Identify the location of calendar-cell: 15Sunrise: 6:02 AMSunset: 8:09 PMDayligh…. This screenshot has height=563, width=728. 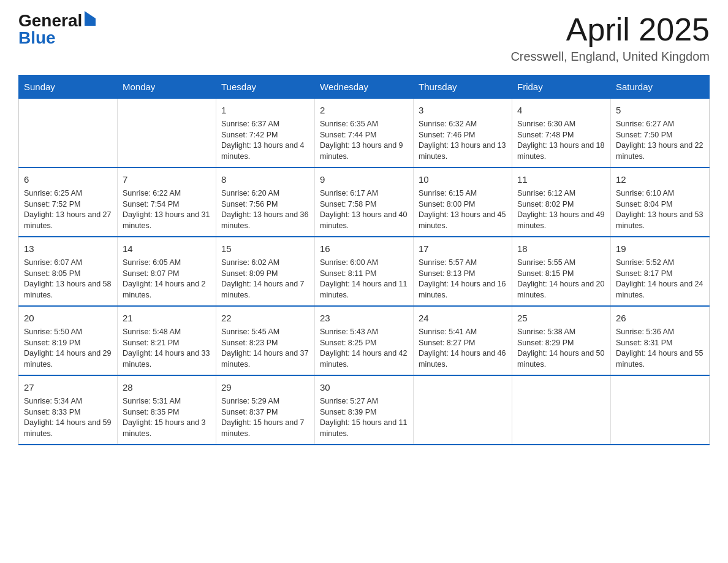
(266, 271).